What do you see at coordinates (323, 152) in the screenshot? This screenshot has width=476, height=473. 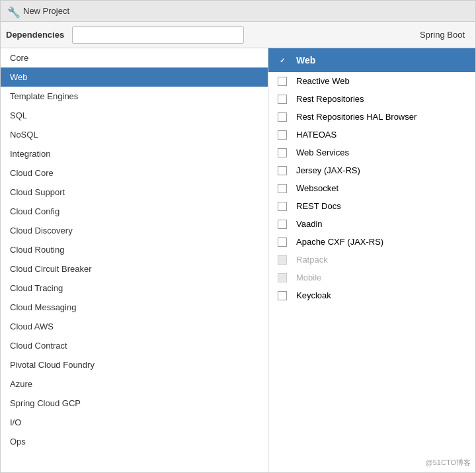 I see `dep-label-web-services: Web Services` at bounding box center [323, 152].